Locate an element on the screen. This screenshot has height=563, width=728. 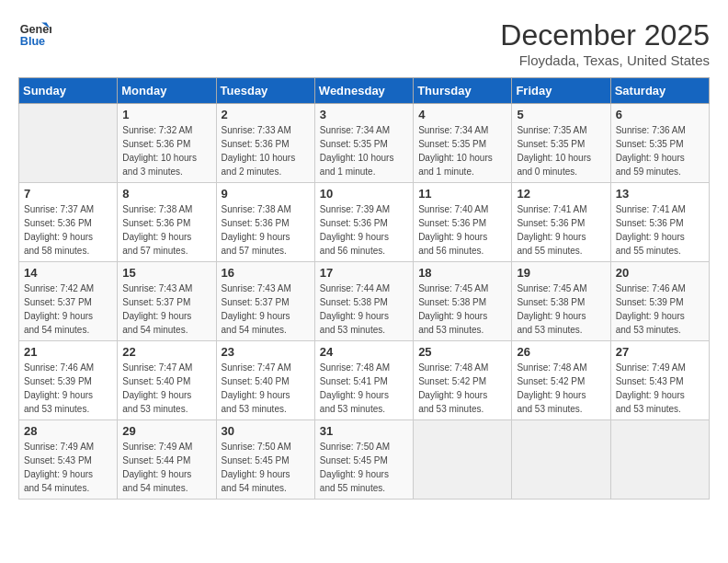
day-number: 29 is located at coordinates (166, 431).